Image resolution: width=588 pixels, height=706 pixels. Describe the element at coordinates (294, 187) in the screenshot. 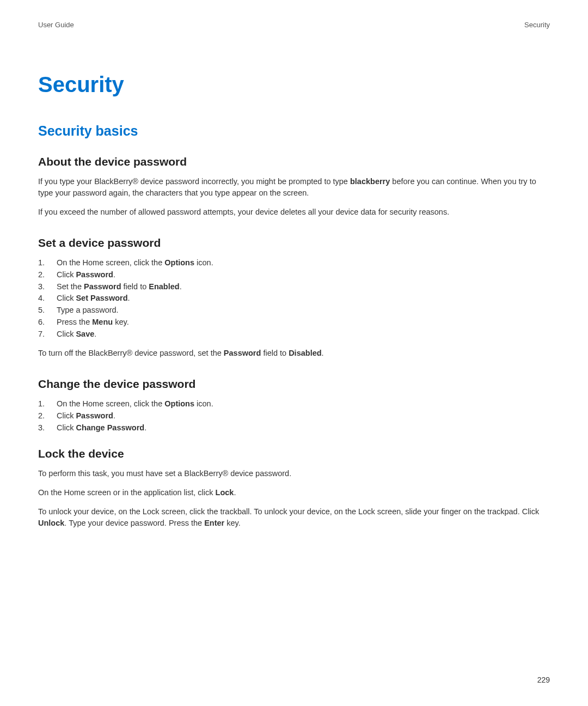

I see `about-paragraph-1: If you type your BlackBerry® device pass…` at that location.